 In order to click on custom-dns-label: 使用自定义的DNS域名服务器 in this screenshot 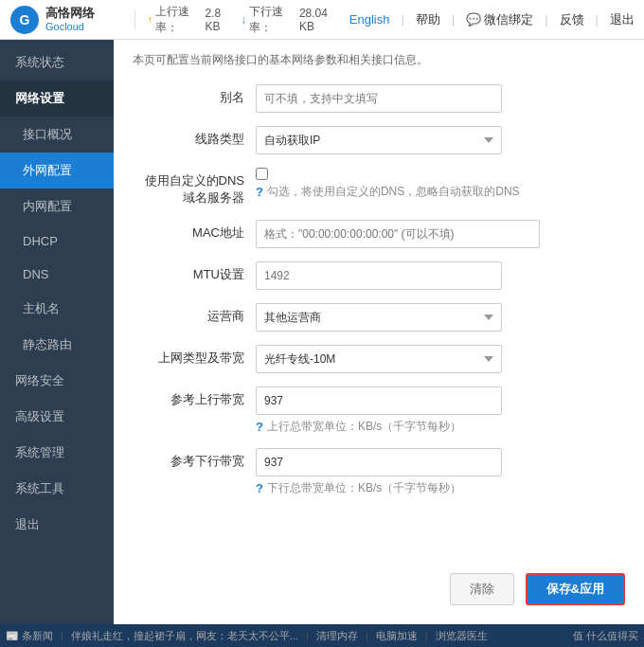, I will do `click(194, 188)`.